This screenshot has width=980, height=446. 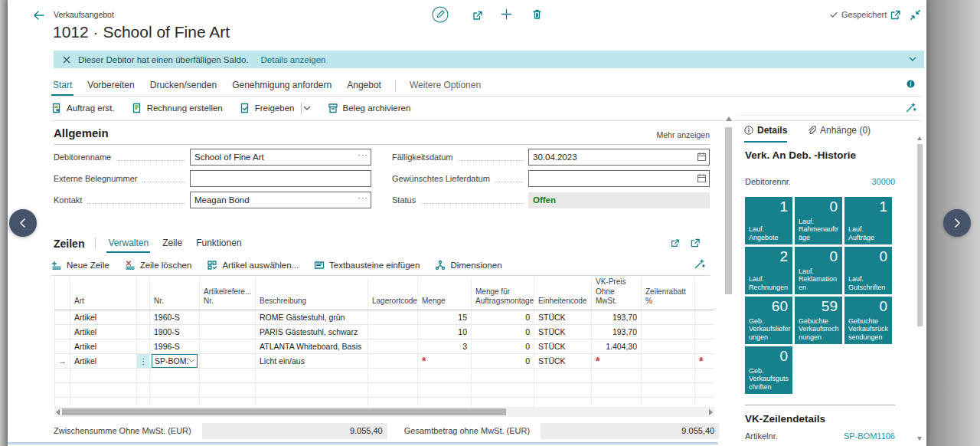 I want to click on next-record-button, so click(x=957, y=223).